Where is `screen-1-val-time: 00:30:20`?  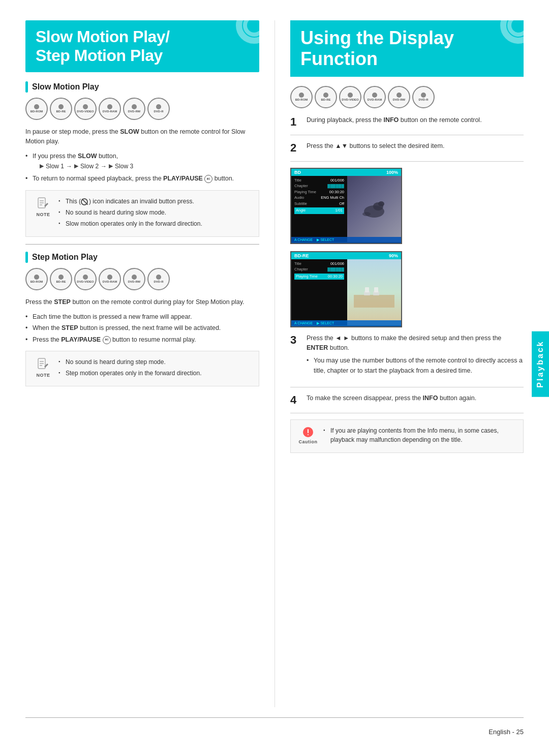
screen-1-val-time: 00:30:20 is located at coordinates (337, 192).